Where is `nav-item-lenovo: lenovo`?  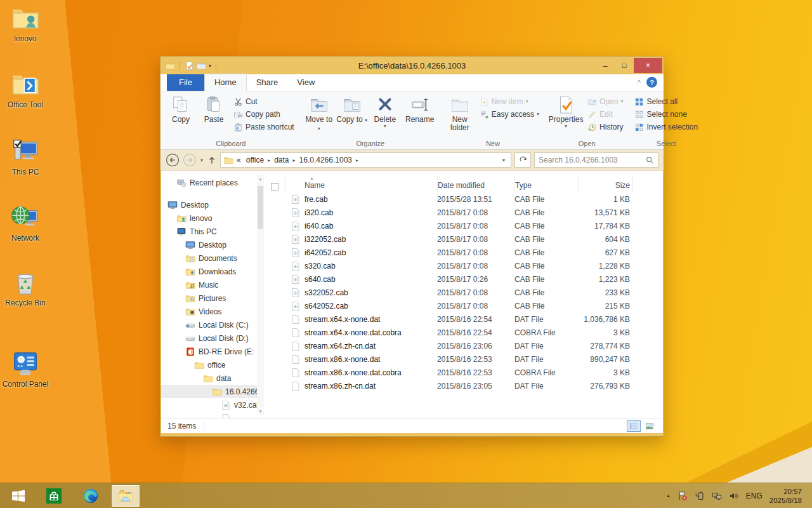 nav-item-lenovo: lenovo is located at coordinates (213, 218).